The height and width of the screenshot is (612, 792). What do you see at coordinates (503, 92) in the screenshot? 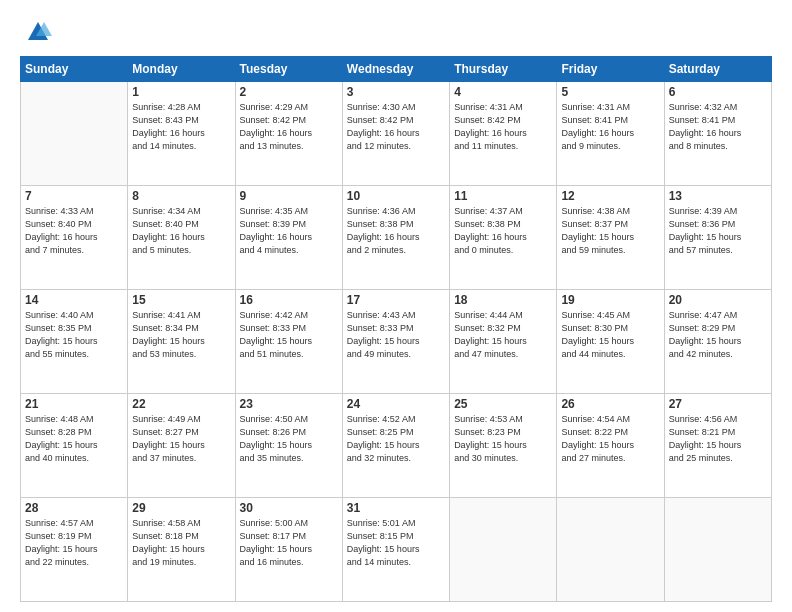
I see `day-number: 4` at bounding box center [503, 92].